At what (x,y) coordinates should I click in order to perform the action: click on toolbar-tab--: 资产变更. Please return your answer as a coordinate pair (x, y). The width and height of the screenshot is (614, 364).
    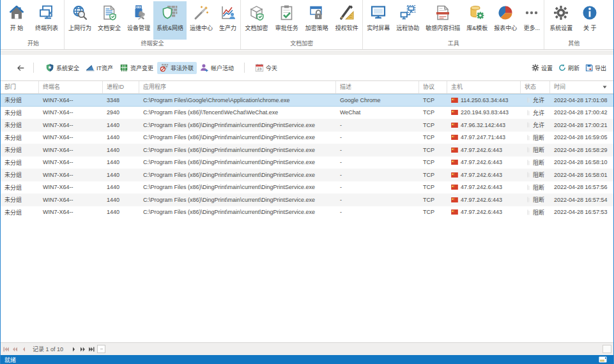
    Looking at the image, I should click on (137, 68).